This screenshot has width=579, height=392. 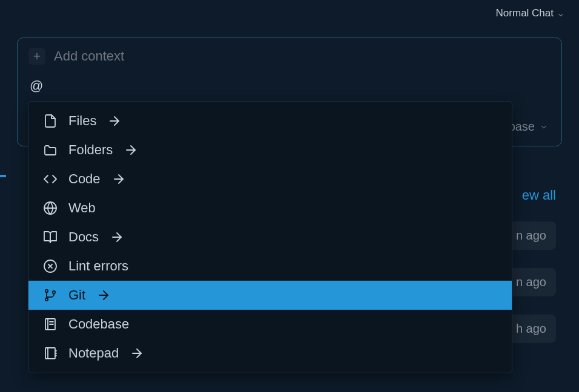 I want to click on header-bar: Normal Chat, so click(x=290, y=13).